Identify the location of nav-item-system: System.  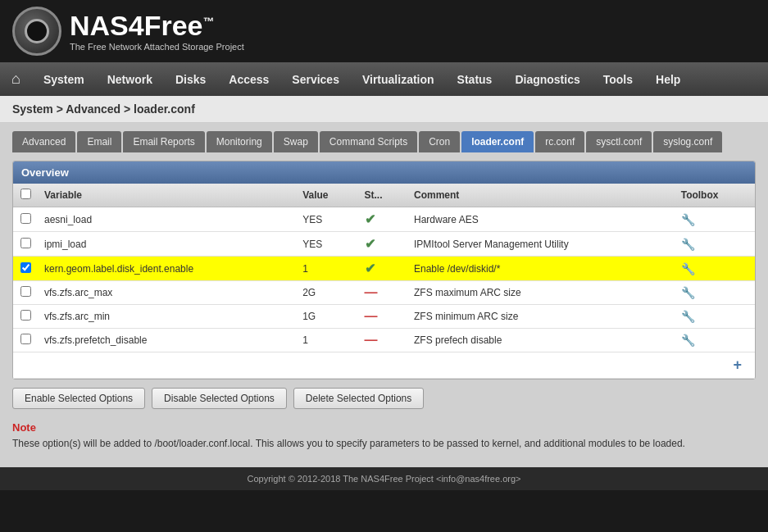
(64, 80).